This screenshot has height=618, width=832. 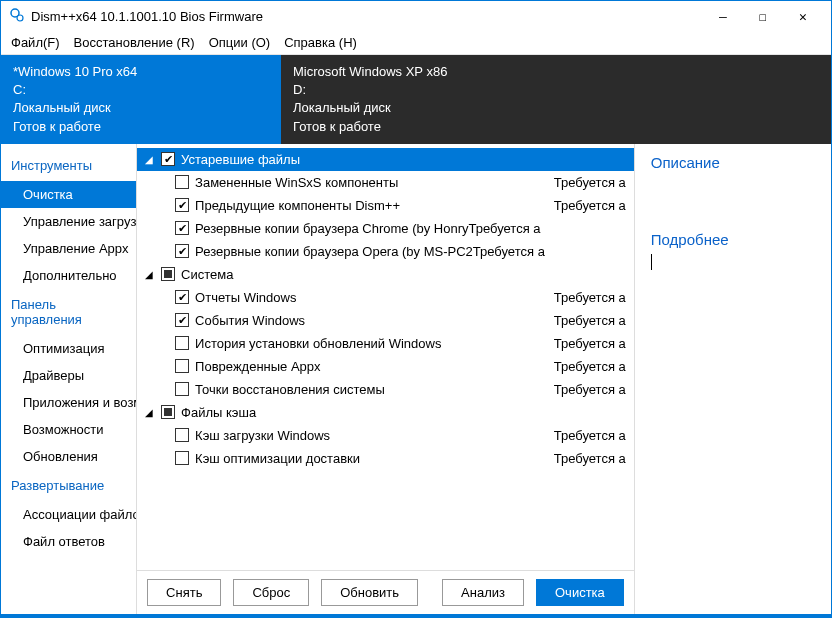 I want to click on button-bar: Снять Сброс Обновить Анализ Очистка, so click(x=386, y=592).